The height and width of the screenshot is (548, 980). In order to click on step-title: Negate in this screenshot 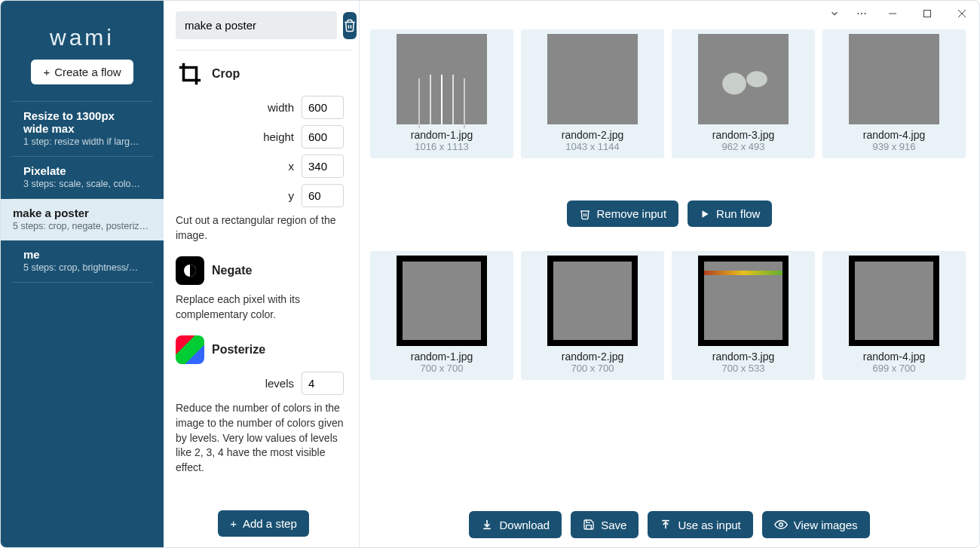, I will do `click(232, 271)`.